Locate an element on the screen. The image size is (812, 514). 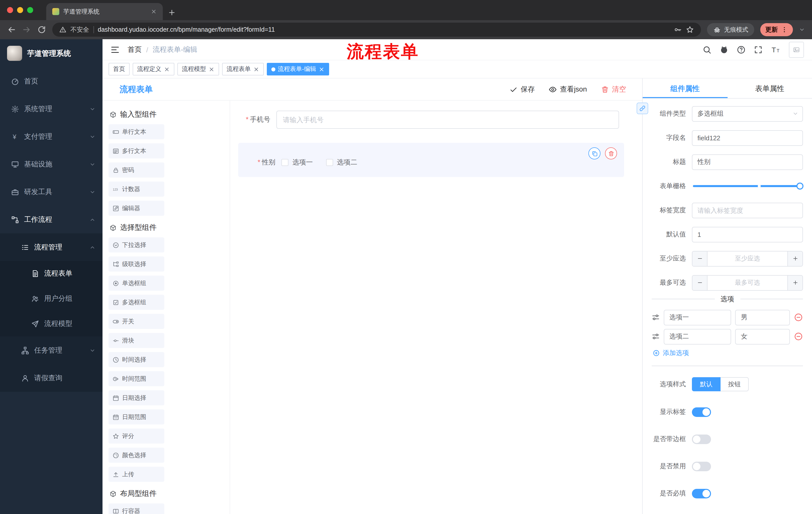
view-json-button: 查看json is located at coordinates (568, 89).